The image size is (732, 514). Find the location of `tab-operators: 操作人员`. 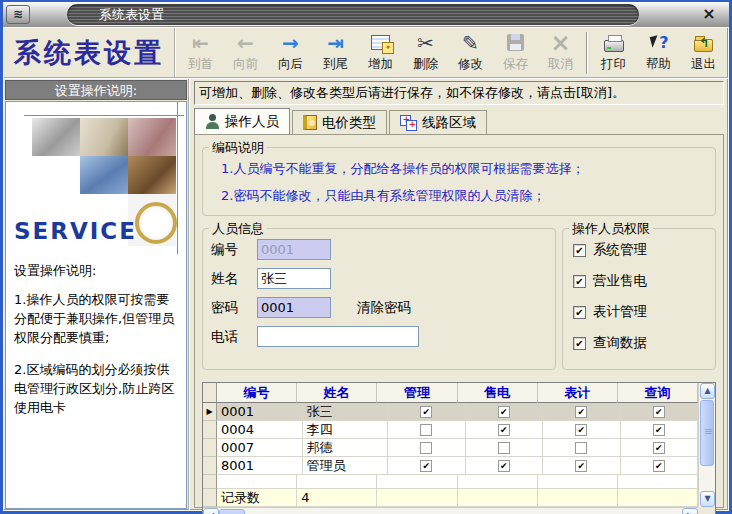

tab-operators: 操作人员 is located at coordinates (242, 121).